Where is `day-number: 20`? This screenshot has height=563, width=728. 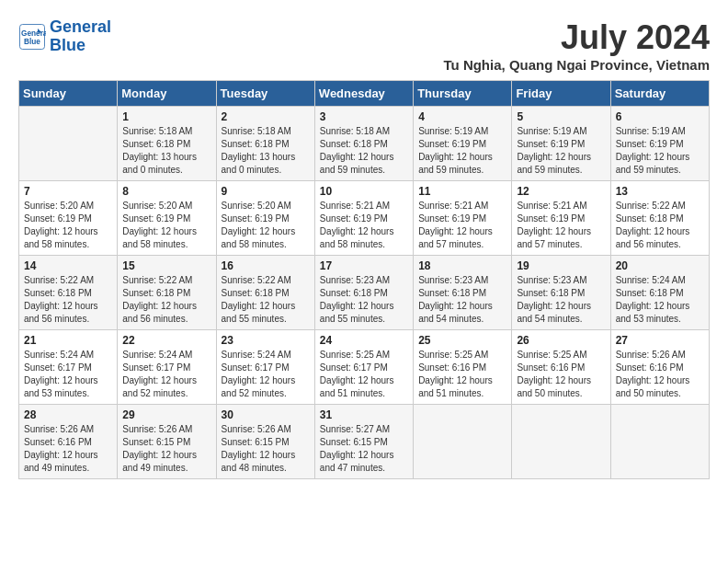 day-number: 20 is located at coordinates (660, 266).